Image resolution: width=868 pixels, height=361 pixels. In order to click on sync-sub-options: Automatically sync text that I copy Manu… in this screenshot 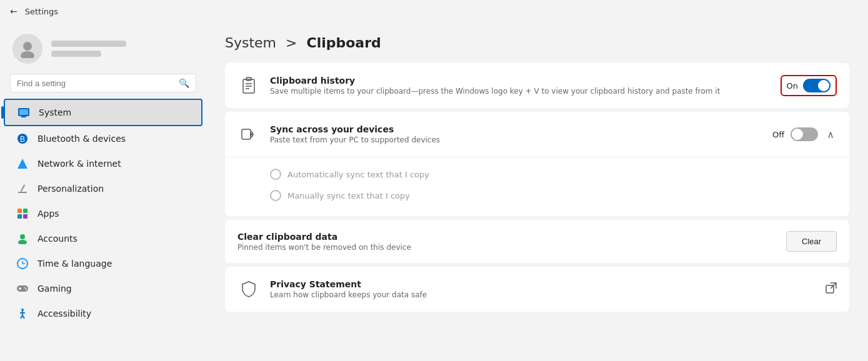, I will do `click(537, 187)`.